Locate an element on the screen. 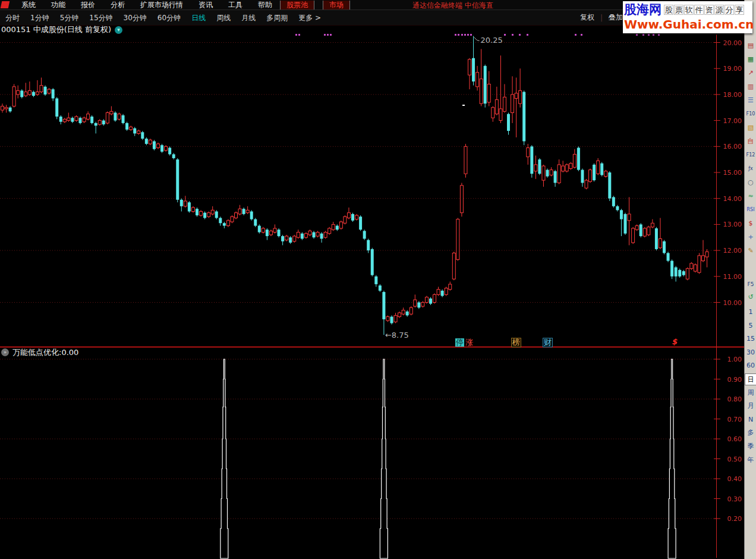  formula-icon: ƒx is located at coordinates (750, 169).